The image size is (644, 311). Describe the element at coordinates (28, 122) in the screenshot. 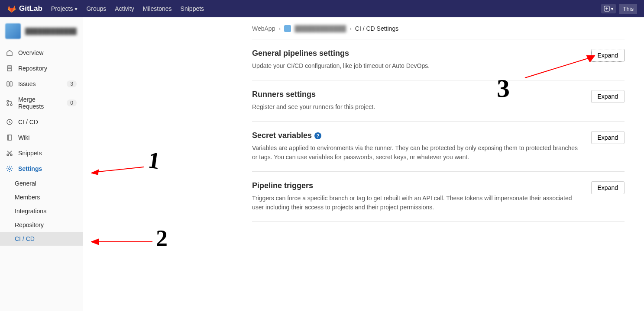

I see `sidebar-item-label: CI / CD` at that location.